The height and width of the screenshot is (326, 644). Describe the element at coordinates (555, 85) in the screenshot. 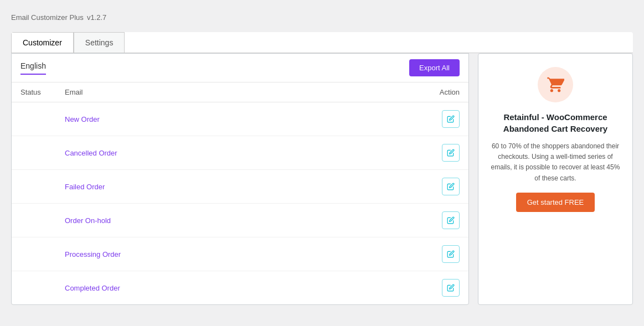

I see `cart-icon` at that location.